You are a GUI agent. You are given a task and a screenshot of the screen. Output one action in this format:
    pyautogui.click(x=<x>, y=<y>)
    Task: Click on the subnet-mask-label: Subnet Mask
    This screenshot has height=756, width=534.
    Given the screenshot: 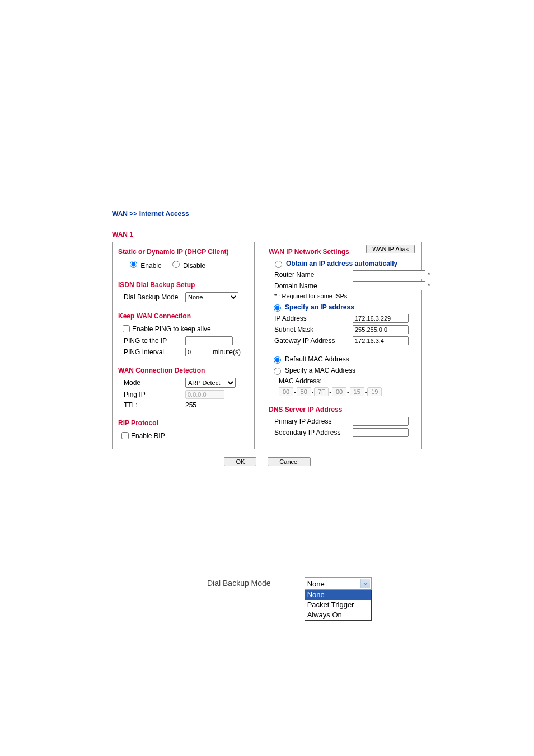 What is the action you would take?
    pyautogui.click(x=313, y=330)
    